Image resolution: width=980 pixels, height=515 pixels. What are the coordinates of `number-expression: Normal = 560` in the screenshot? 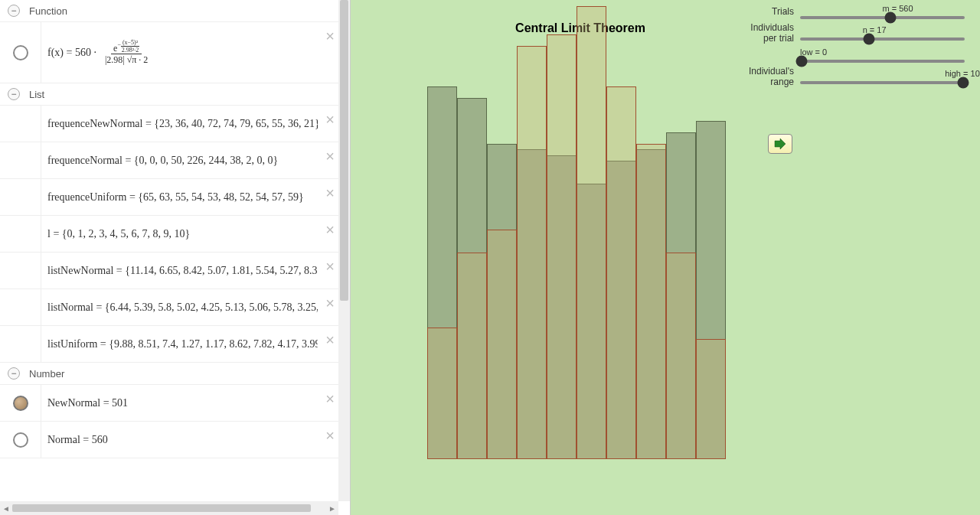 It's located at (179, 440).